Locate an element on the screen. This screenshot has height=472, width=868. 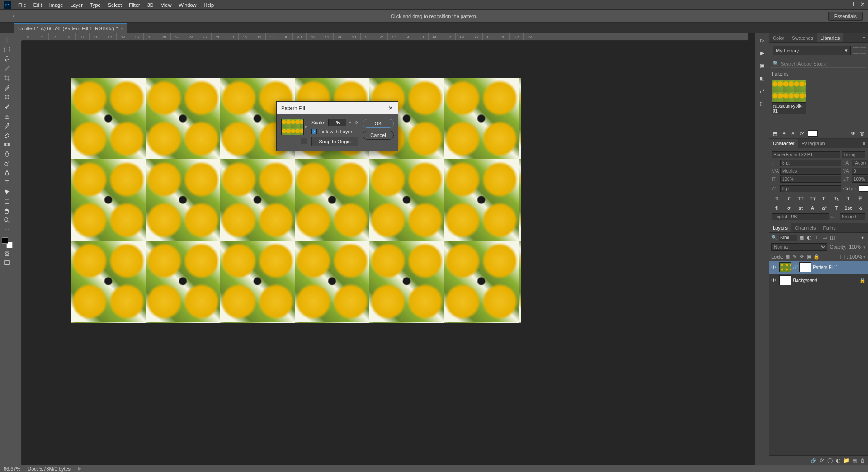
menu-filter: Filter is located at coordinates (134, 5).